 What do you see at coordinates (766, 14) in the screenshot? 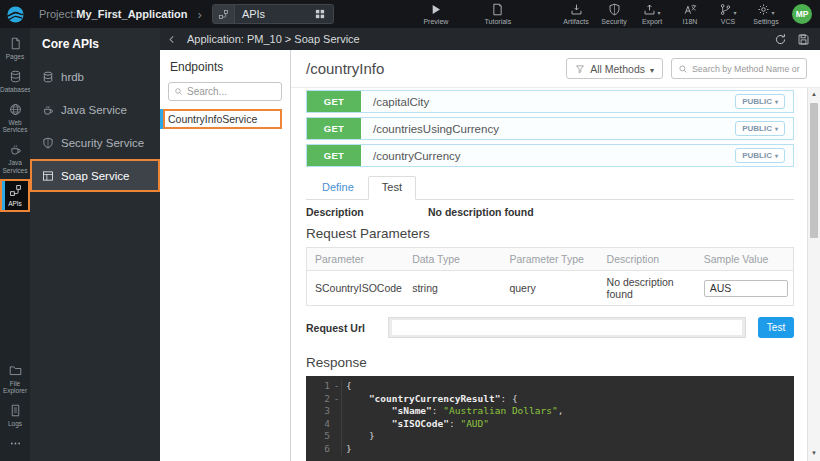
I see `topbar-action: Settings` at bounding box center [766, 14].